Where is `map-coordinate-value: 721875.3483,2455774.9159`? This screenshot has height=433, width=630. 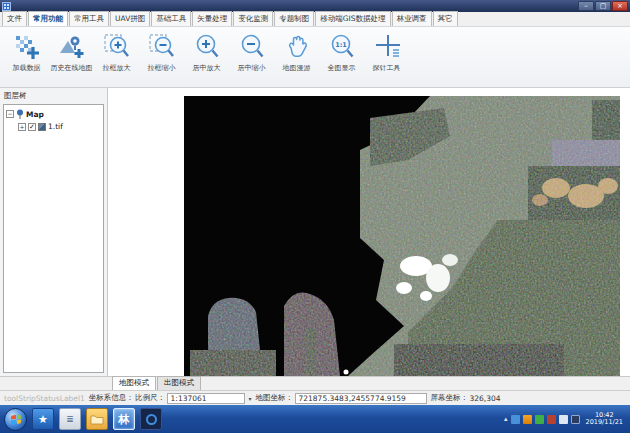
map-coordinate-value: 721875.3483,2455774.9159 is located at coordinates (361, 398).